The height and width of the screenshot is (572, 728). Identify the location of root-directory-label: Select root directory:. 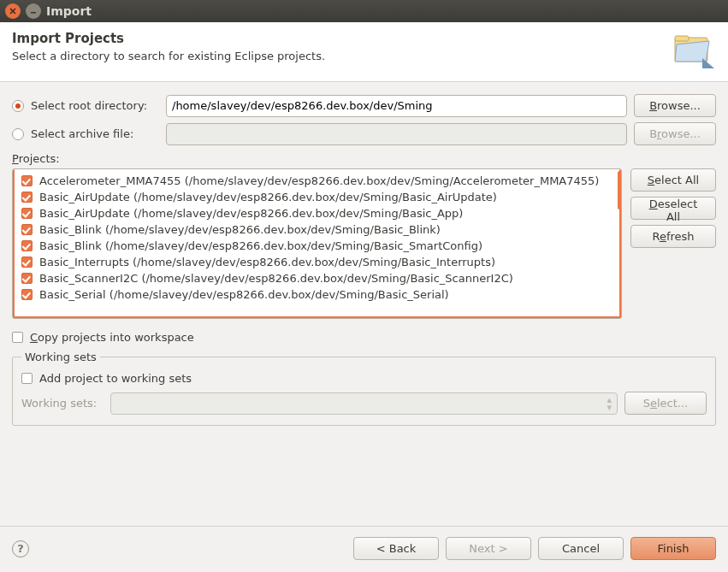
(95, 106).